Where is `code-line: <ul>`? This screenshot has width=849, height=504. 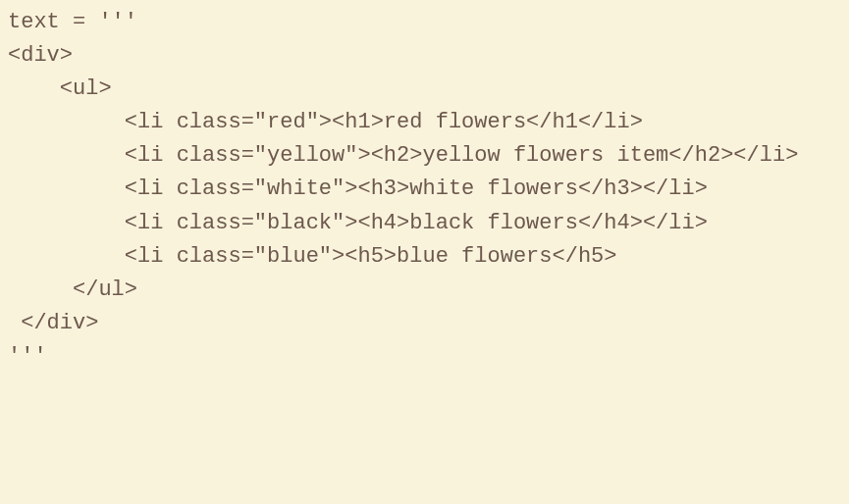 code-line: <ul> is located at coordinates (60, 88).